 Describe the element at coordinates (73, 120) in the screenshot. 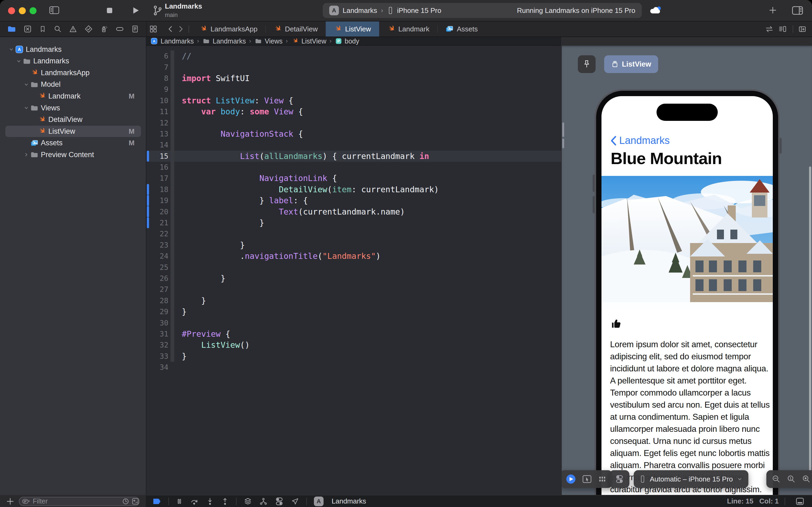

I see `sidebar-item-detailview: DetailView` at that location.